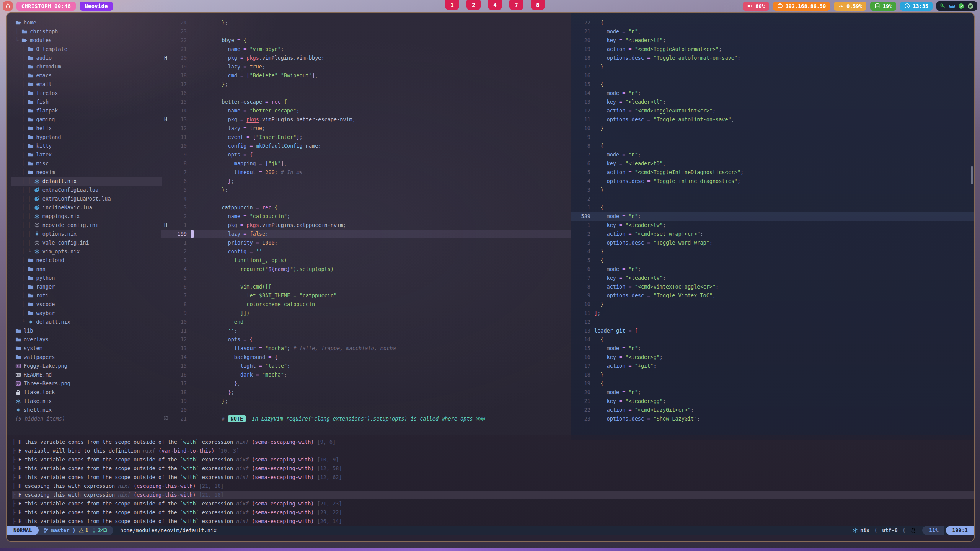  Describe the element at coordinates (87, 119) in the screenshot. I see `tree-item: │ gaming` at that location.